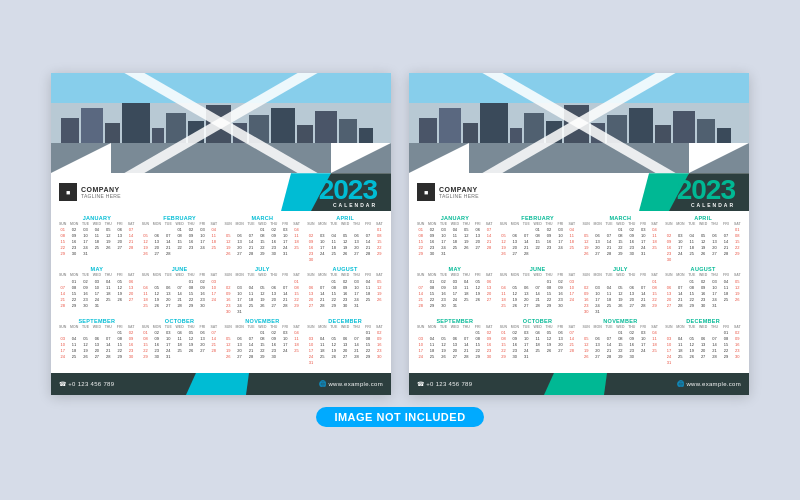  Describe the element at coordinates (180, 342) in the screenshot. I see `month-october-1: OCTOBER SUNMONTUEWEDTHUFRISAT 0102030405…` at that location.